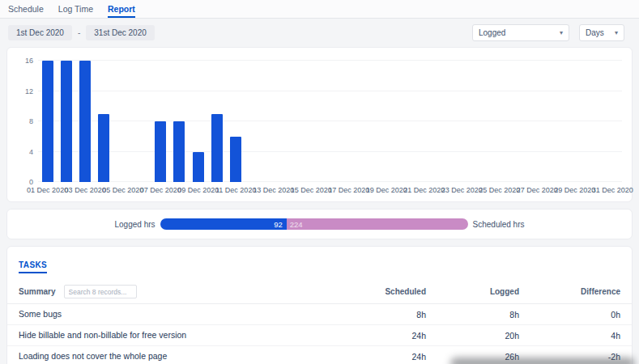  I want to click on date-to-button: 31st Dec 2020, so click(120, 32).